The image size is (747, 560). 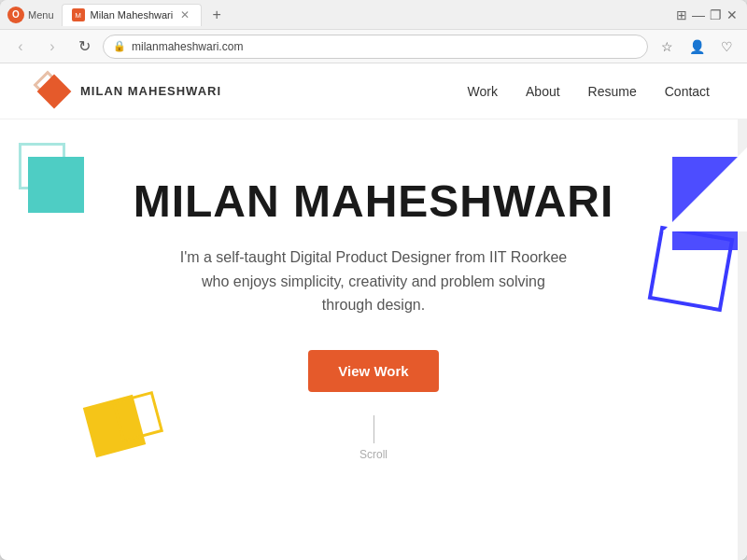 I want to click on minimize-button: —, so click(x=698, y=15).